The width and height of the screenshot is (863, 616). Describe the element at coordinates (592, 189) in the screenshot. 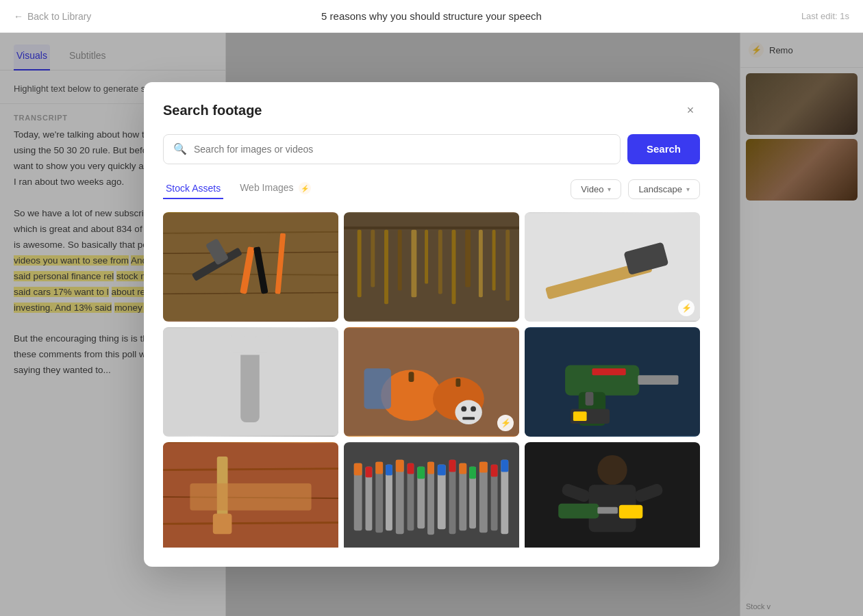

I see `video-filter-label: Video` at that location.